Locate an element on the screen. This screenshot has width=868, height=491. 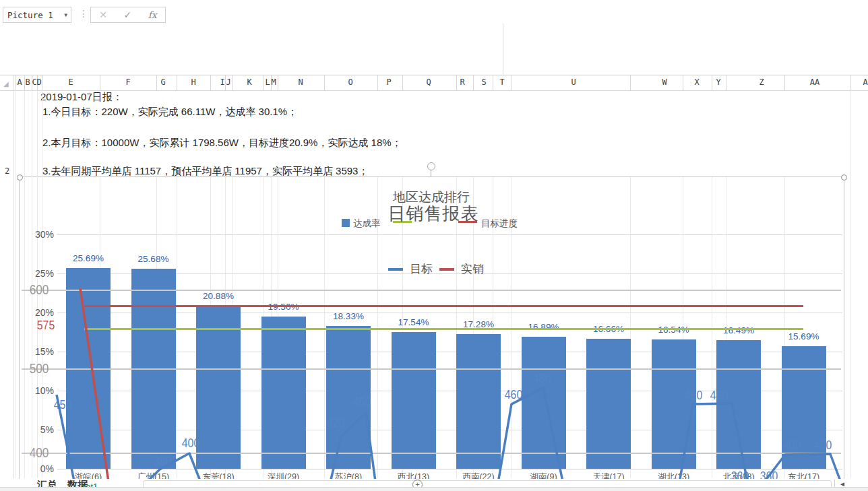
legend-marker-bar is located at coordinates (346, 223).